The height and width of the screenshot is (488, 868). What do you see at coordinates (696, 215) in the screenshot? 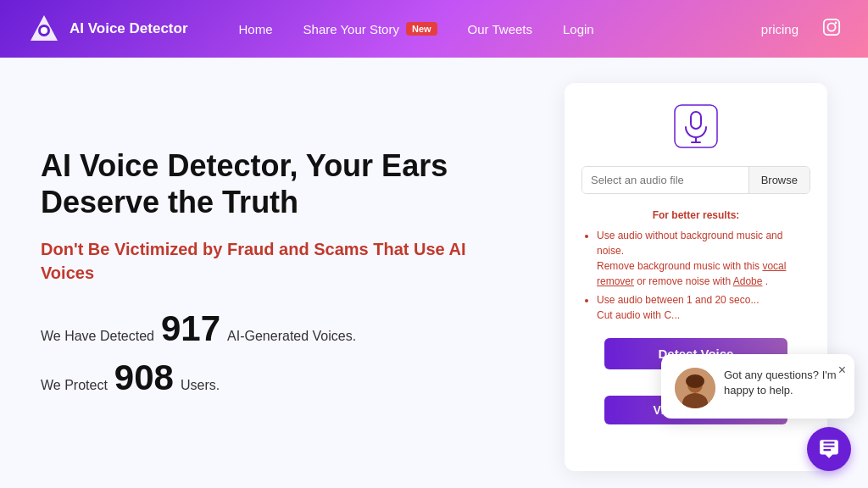
I see `tips-title: For better results:` at bounding box center [696, 215].